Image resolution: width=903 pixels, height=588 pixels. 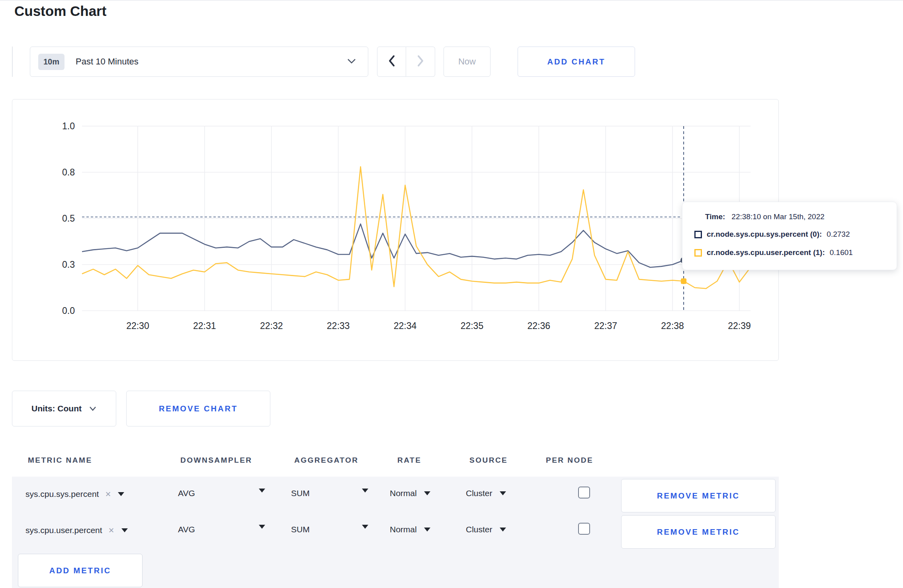 What do you see at coordinates (774, 253) in the screenshot?
I see `tooltip-series-row: cr.node.sys.cpu.user.percent (1): 0.1601` at bounding box center [774, 253].